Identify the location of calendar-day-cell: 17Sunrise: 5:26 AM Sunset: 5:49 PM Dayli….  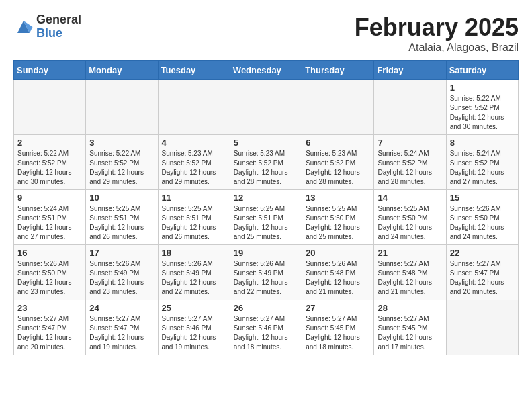
(122, 273).